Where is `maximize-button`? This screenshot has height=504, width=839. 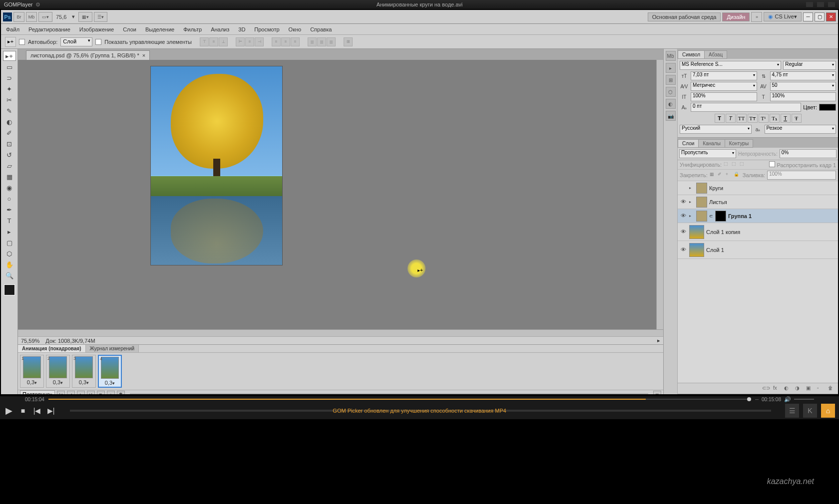
maximize-button is located at coordinates (821, 4).